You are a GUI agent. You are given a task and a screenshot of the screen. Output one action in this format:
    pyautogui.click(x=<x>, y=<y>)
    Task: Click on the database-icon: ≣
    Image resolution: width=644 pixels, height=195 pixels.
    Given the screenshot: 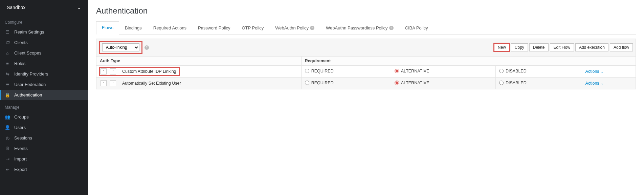 What is the action you would take?
    pyautogui.click(x=7, y=85)
    